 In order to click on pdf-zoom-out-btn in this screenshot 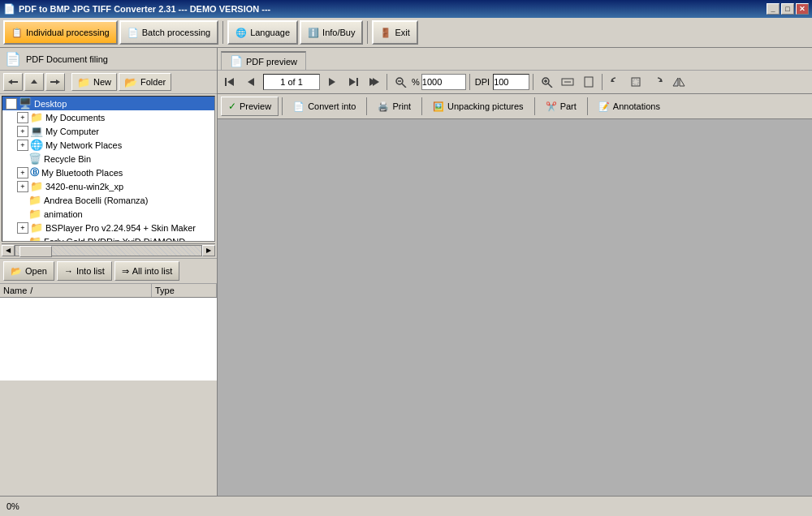, I will do `click(400, 82)`.